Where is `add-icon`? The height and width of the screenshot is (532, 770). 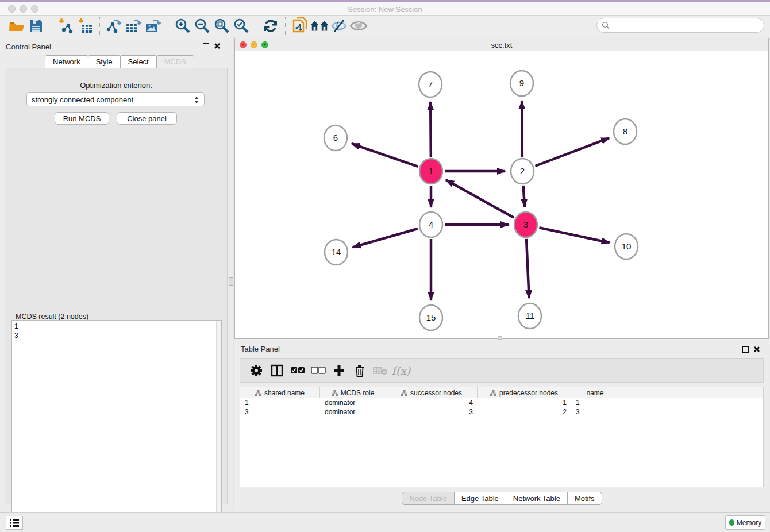
add-icon is located at coordinates (339, 371).